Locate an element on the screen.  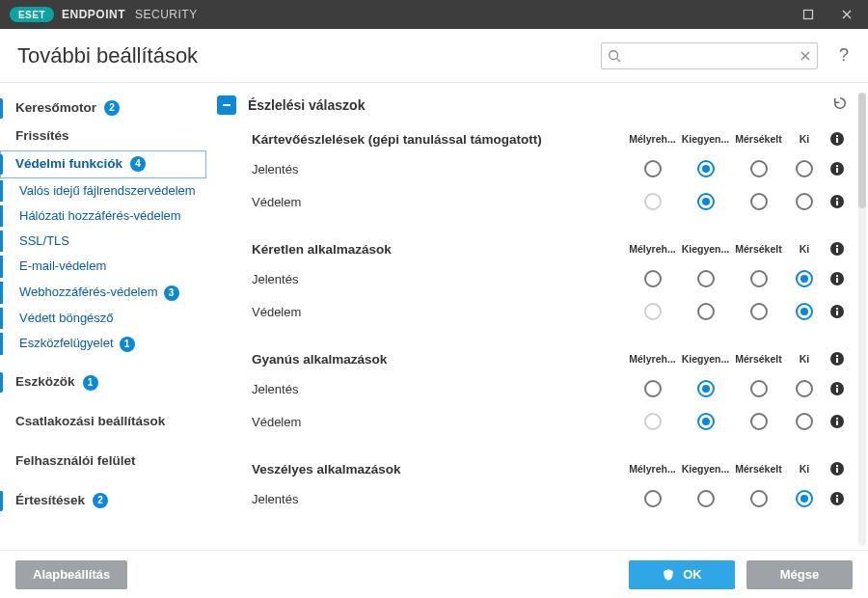
cancel-button: Mégse is located at coordinates (800, 575).